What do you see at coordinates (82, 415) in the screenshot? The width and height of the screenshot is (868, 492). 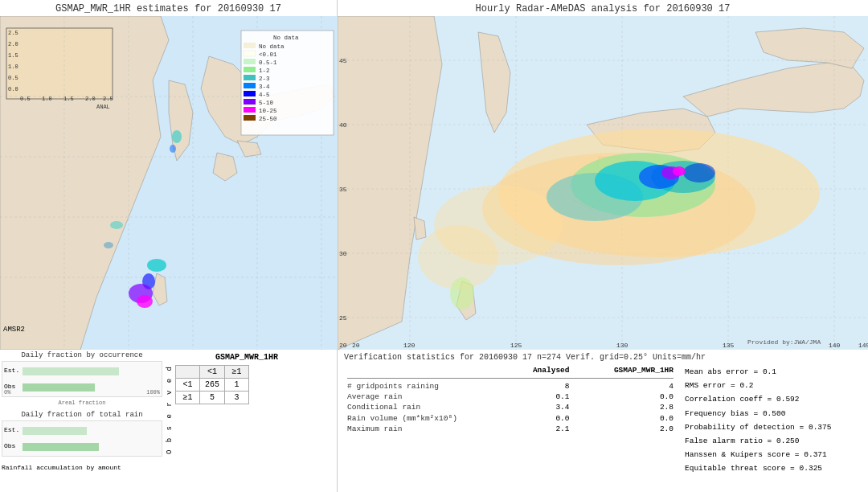 I see `rain-chart-title: Daily fraction of total rain` at bounding box center [82, 415].